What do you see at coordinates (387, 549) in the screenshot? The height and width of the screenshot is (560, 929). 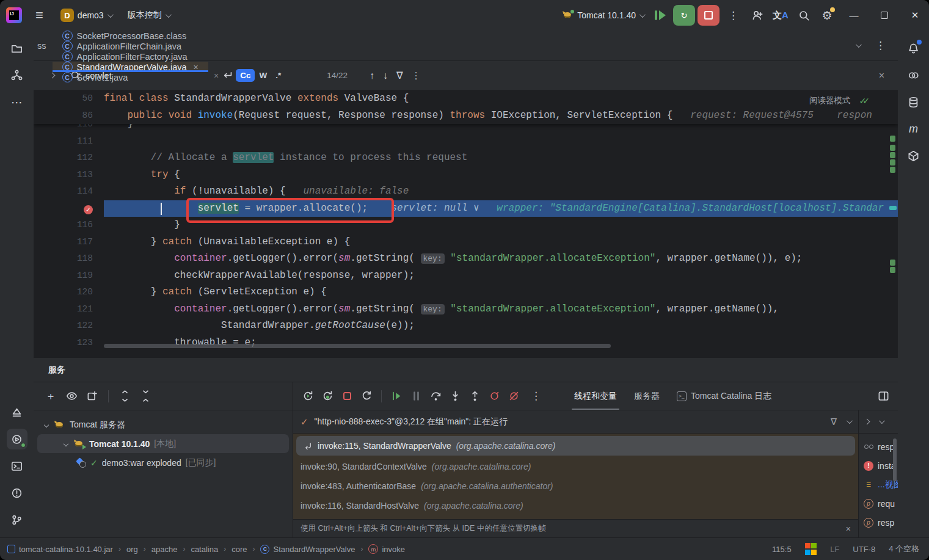 I see `breadcrumb-item: minvoke` at bounding box center [387, 549].